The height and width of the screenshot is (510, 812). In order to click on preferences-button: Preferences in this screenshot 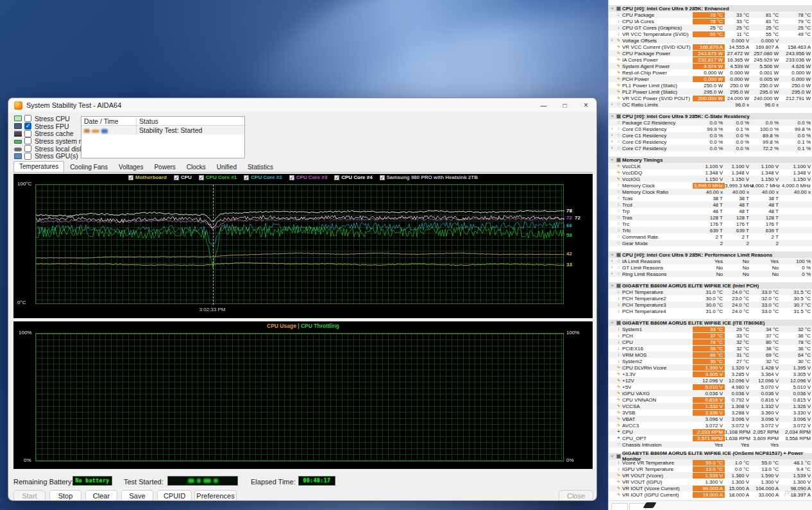, I will do `click(216, 495)`.